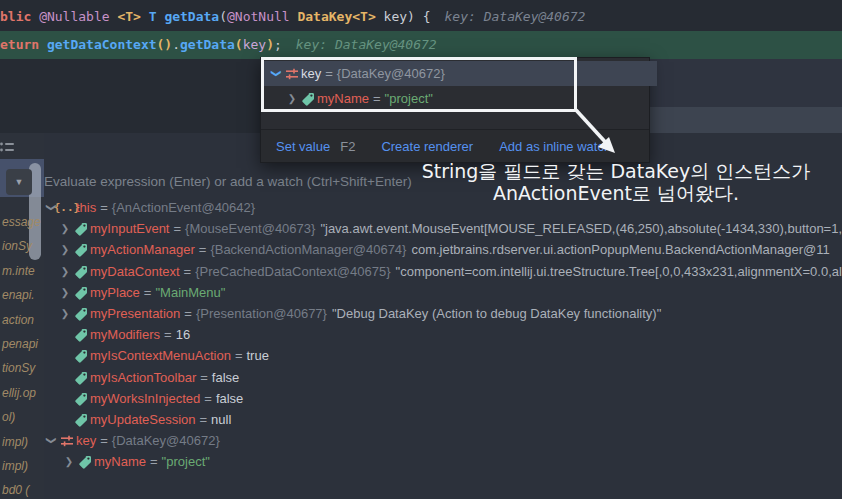  I want to click on tree-row-myIsActionToolbar: myIsActionToolbar=false, so click(421, 378).